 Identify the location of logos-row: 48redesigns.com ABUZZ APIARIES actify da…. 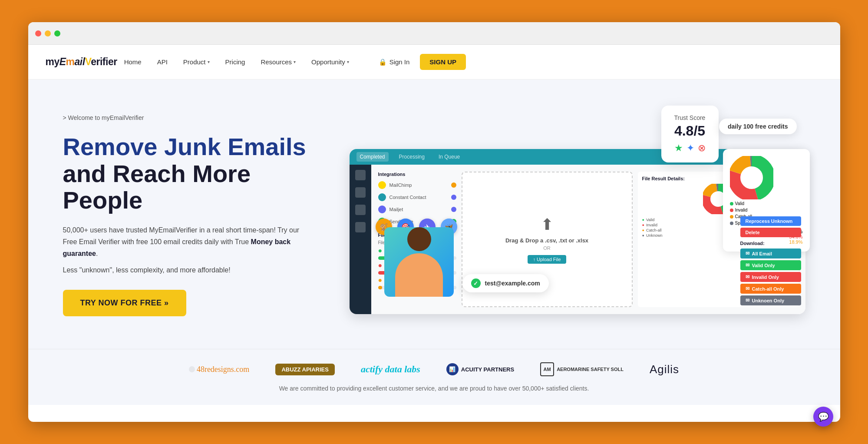
(434, 369).